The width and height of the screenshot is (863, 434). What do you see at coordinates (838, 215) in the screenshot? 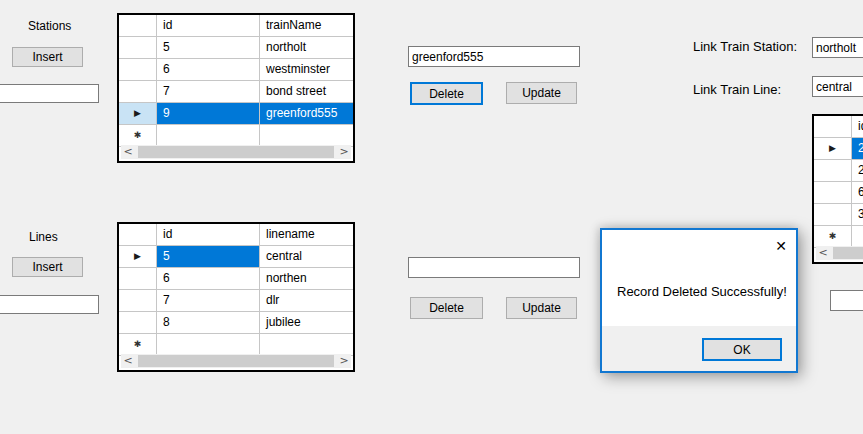
I see `table-row: 3` at bounding box center [838, 215].